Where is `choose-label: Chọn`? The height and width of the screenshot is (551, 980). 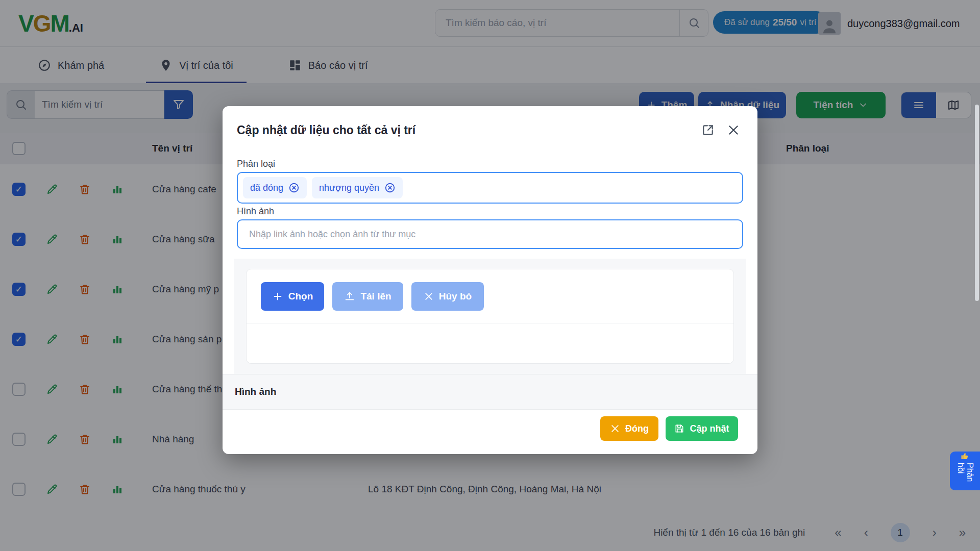
choose-label: Chọn is located at coordinates (301, 296).